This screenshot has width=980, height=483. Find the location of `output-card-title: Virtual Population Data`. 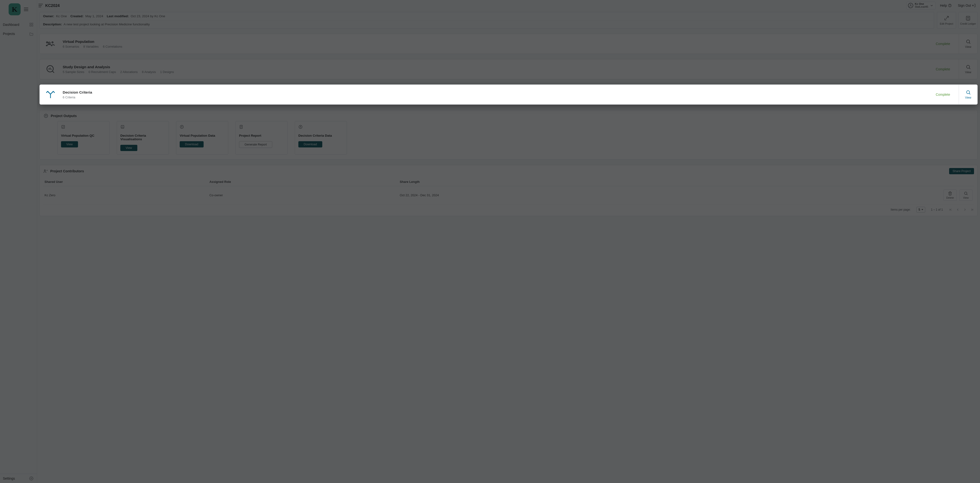

output-card-title: Virtual Population Data is located at coordinates (202, 135).